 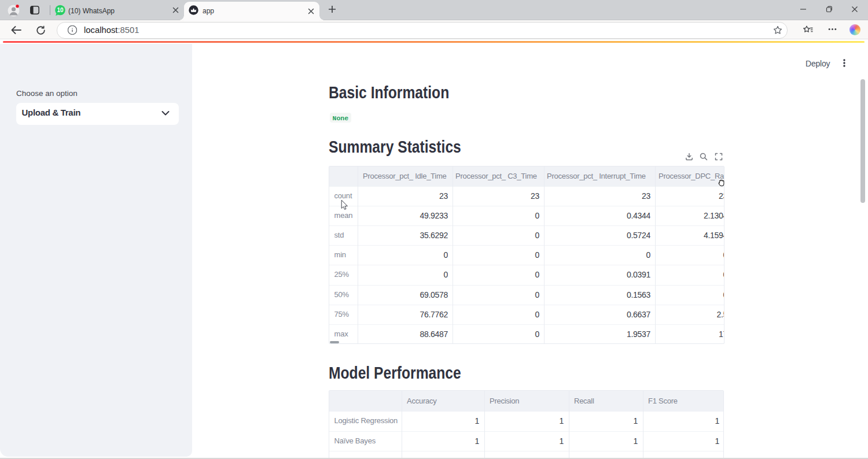 What do you see at coordinates (60, 10) in the screenshot?
I see `svg-text: 10` at bounding box center [60, 10].